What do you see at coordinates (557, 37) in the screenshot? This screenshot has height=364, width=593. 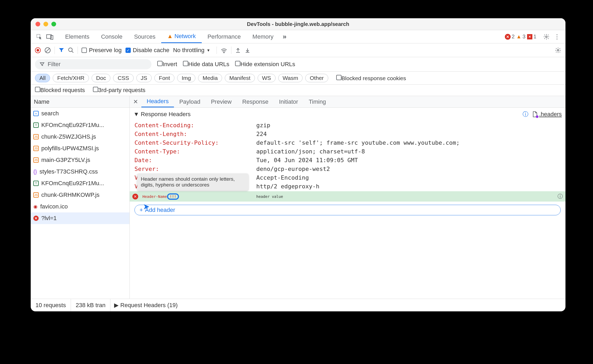 I see `more-icon: ⋮` at bounding box center [557, 37].